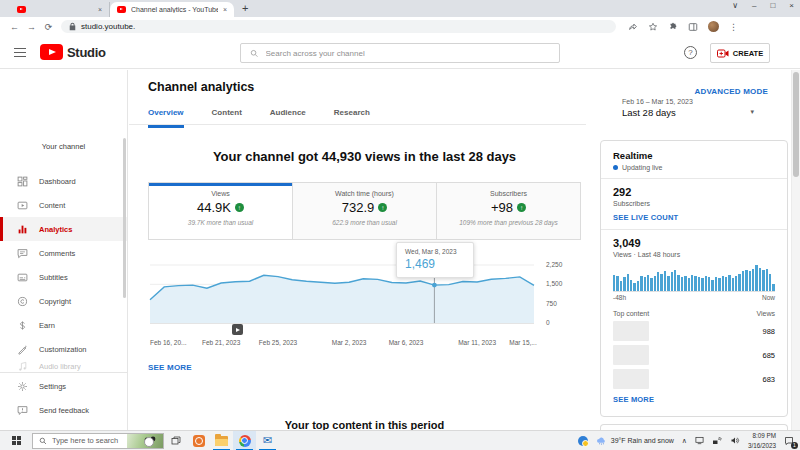 The image size is (800, 450). Describe the element at coordinates (364, 211) in the screenshot. I see `metric-card-watch-time-hours-: Watch time (hours)732.9↑622.9 more than …` at that location.